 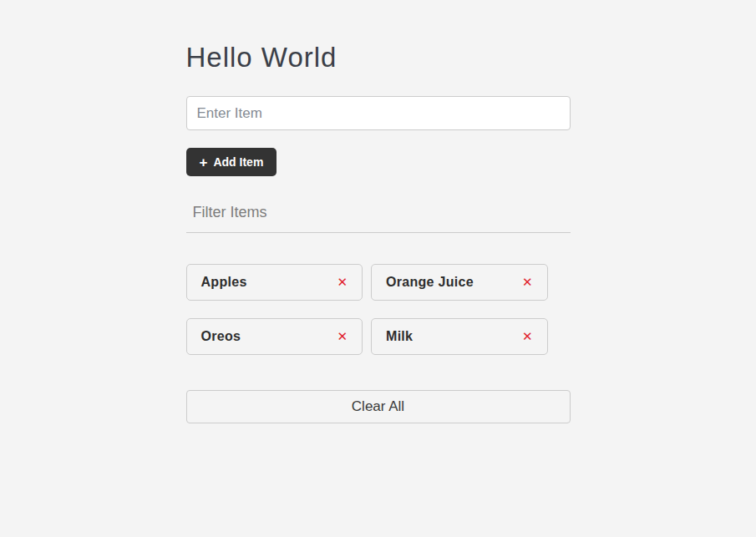 What do you see at coordinates (459, 282) in the screenshot?
I see `list-item: Orange Juice ✕` at bounding box center [459, 282].